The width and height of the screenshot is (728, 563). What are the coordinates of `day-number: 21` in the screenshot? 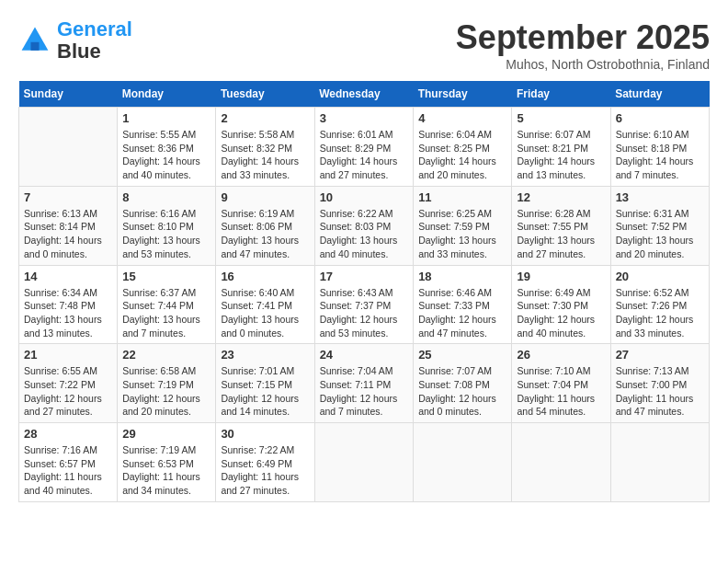 It's located at (68, 355).